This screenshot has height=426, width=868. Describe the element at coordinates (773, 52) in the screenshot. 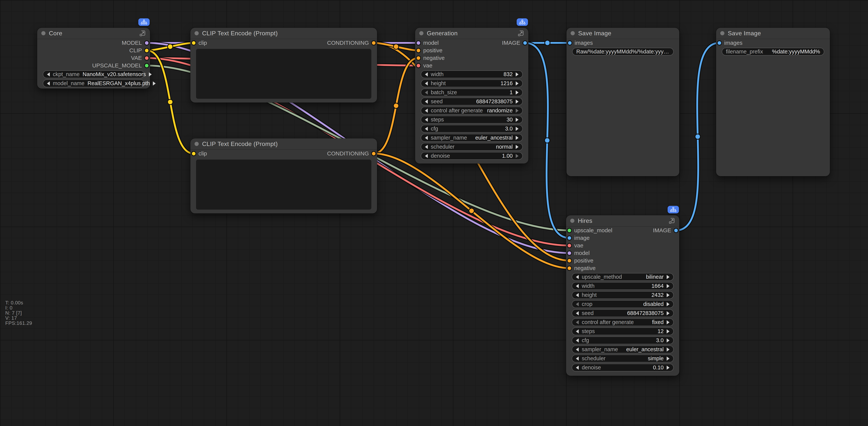

I see `widget-filename_prefix: filename_prefix%date:yyyyMMdd%` at that location.